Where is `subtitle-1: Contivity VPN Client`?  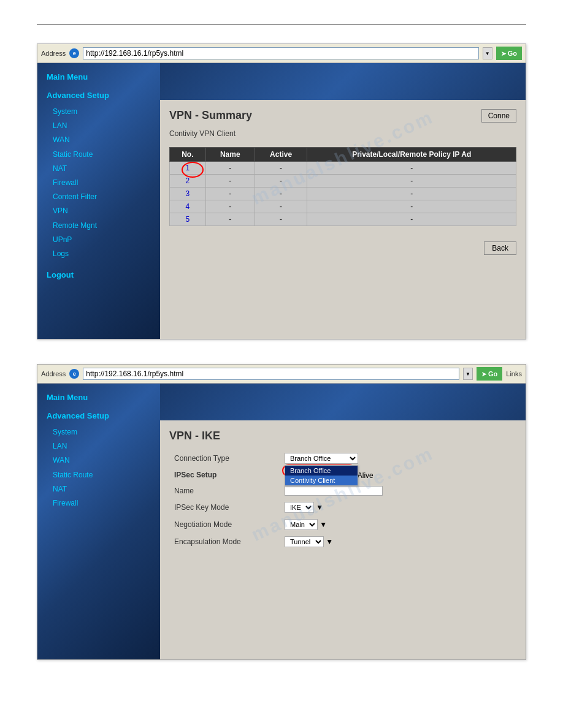 subtitle-1: Contivity VPN Client is located at coordinates (343, 134).